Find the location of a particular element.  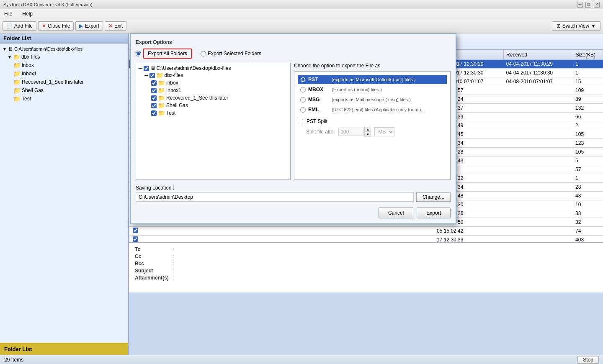

radio-all-folders: Export All Folders is located at coordinates (164, 54).